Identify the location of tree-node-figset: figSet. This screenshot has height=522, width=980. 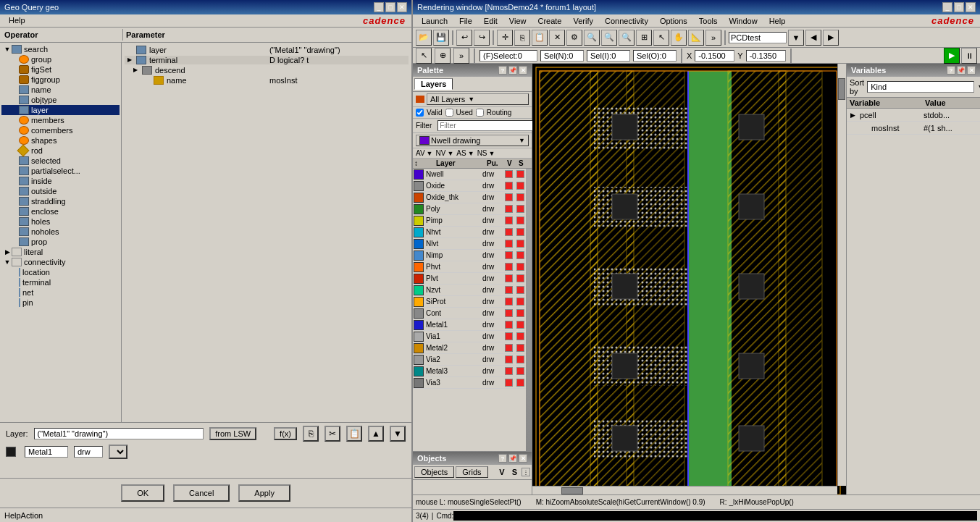
(61, 70).